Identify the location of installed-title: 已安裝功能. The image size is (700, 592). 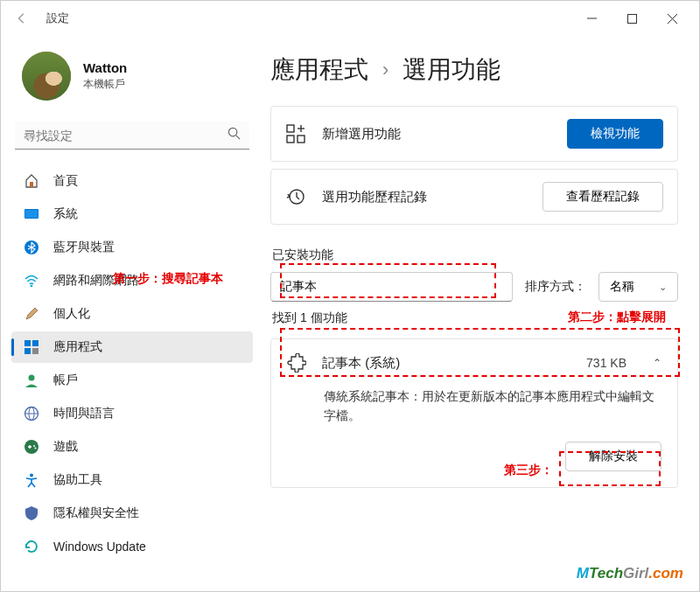
(475, 255).